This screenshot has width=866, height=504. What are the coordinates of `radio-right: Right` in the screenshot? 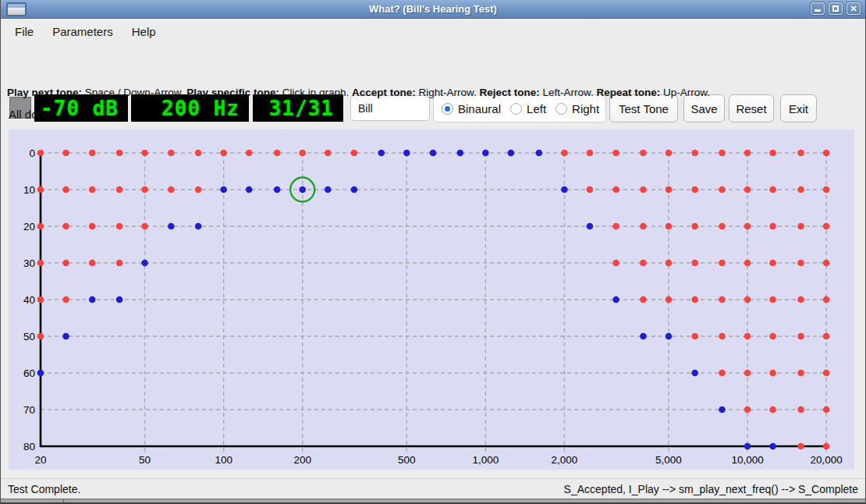 It's located at (577, 109).